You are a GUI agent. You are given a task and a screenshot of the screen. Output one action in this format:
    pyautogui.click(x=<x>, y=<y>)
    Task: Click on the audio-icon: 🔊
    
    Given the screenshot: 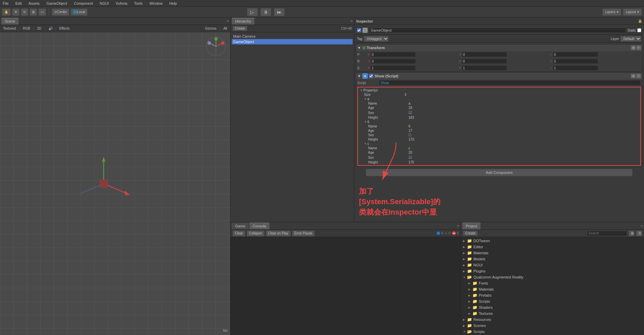 What is the action you would take?
    pyautogui.click(x=50, y=28)
    